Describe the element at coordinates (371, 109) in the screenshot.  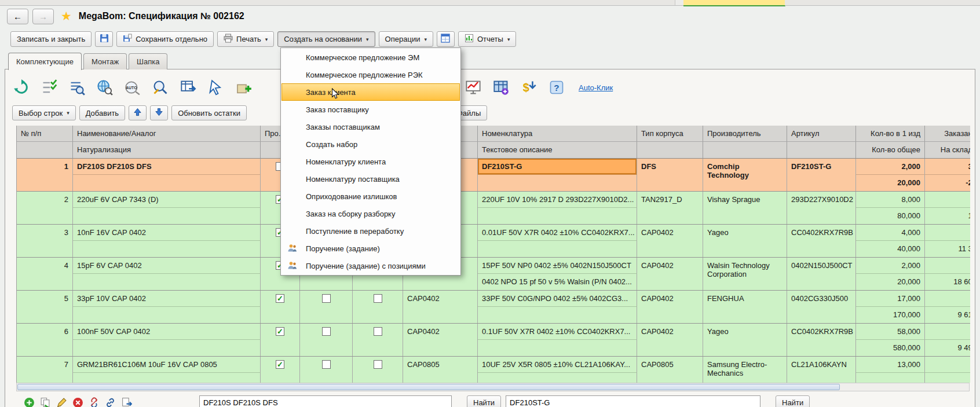
I see `menu-item: Заказ поставщику` at that location.